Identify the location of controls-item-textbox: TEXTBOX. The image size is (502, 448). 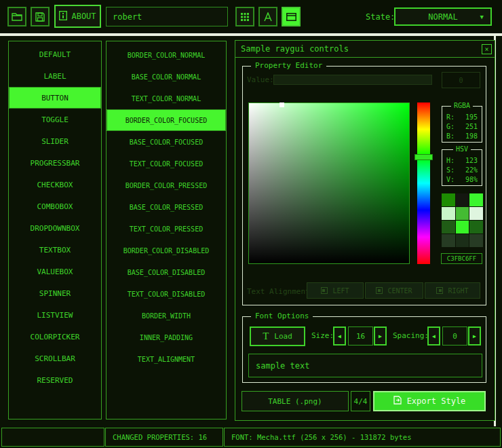
(55, 250).